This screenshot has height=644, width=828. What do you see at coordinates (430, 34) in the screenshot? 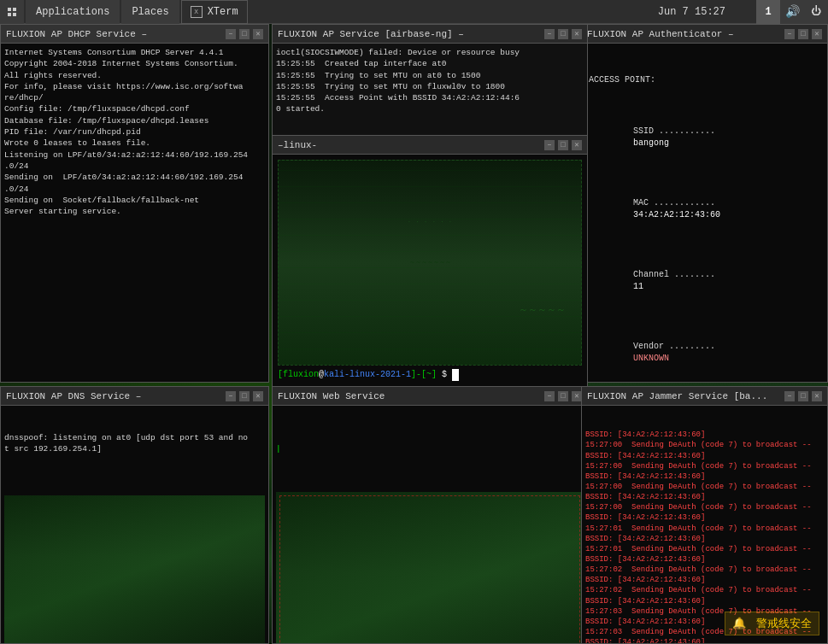
I see `ap-service-titlebar: FLUXION AP Service [airbase-ng] – – □ ✕` at bounding box center [430, 34].